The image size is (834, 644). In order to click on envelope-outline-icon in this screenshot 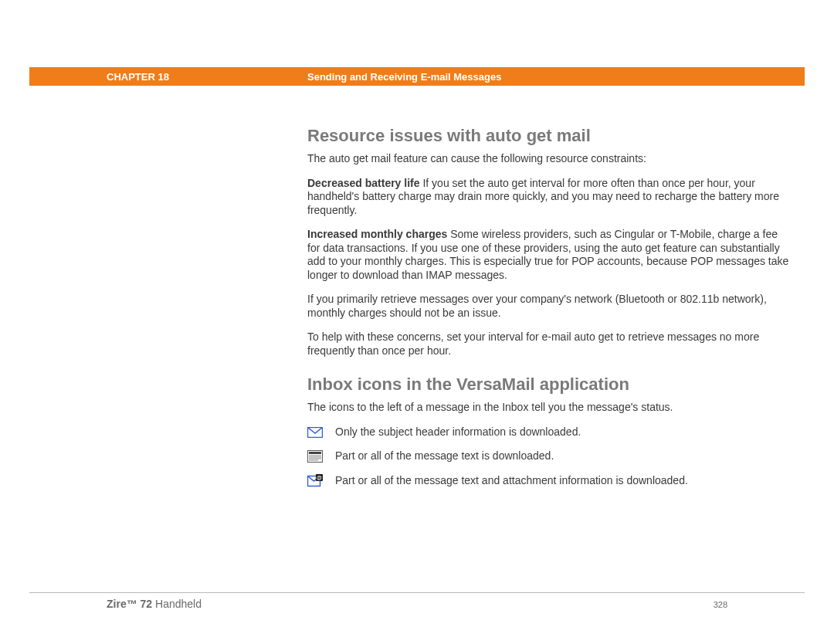, I will do `click(315, 432)`.